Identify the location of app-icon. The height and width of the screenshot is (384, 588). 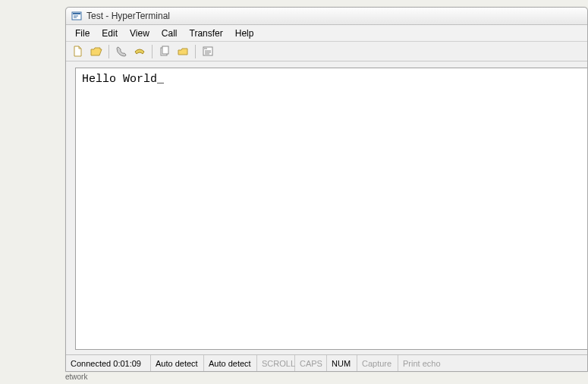
(77, 16).